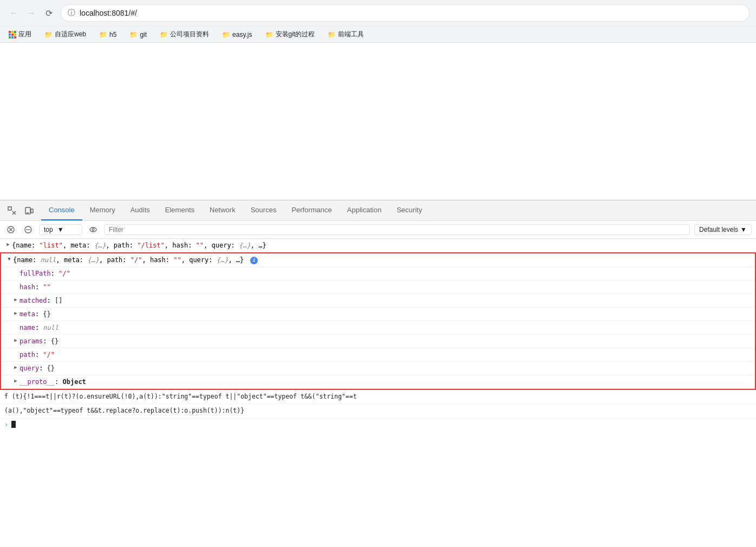  What do you see at coordinates (61, 230) in the screenshot?
I see `context-selector: top ▼` at bounding box center [61, 230].